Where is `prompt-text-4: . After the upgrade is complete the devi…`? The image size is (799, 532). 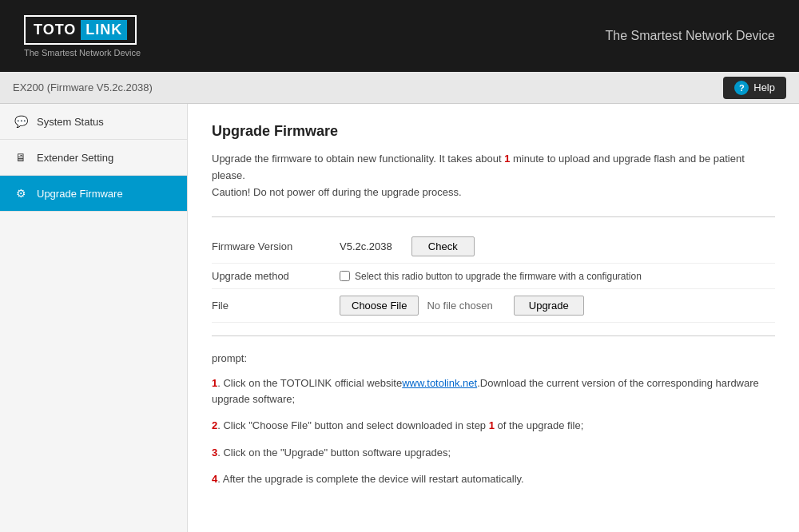 prompt-text-4: . After the upgrade is complete the devi… is located at coordinates (371, 479).